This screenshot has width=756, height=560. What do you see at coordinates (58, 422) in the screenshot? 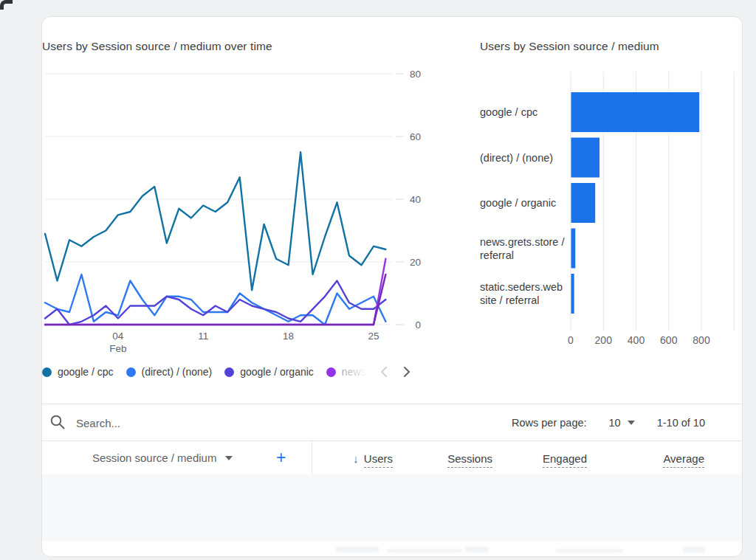
I see `search-icon` at bounding box center [58, 422].